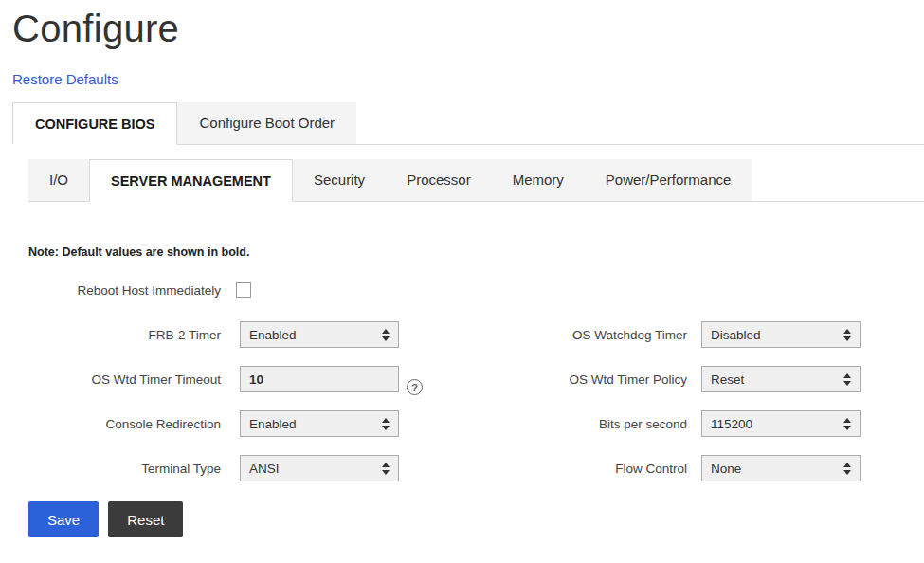 The image size is (924, 563). What do you see at coordinates (264, 468) in the screenshot?
I see `terminal-type-value: ANSI` at bounding box center [264, 468].